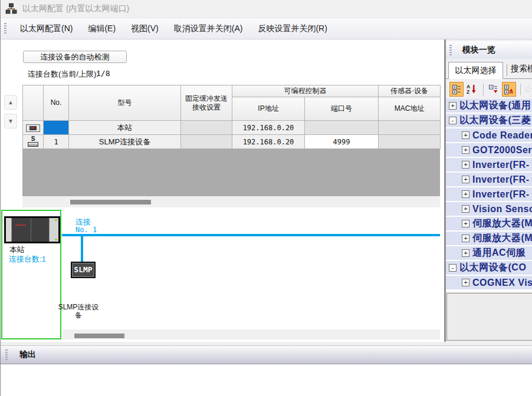  What do you see at coordinates (489, 106) in the screenshot?
I see `tree-item-ethernet-generic: +以太网设备(通用` at bounding box center [489, 106].